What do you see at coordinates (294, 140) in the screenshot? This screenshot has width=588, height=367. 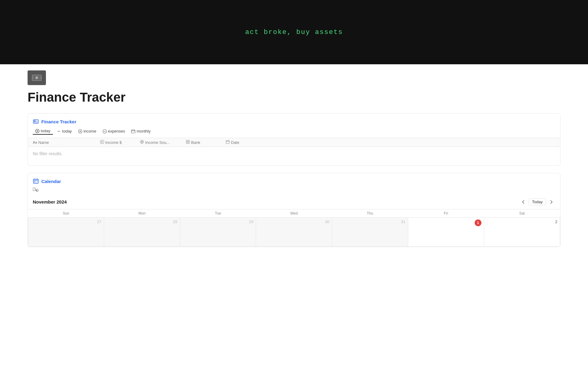 I see `finance-tracker-widget: Finance Tracker today` at bounding box center [294, 140].